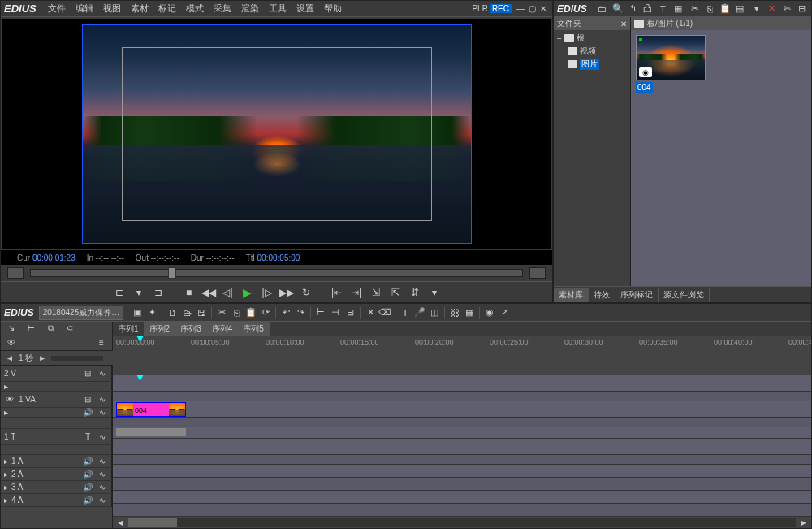 The height and width of the screenshot is (529, 812). I want to click on title-icon: T, so click(405, 313).